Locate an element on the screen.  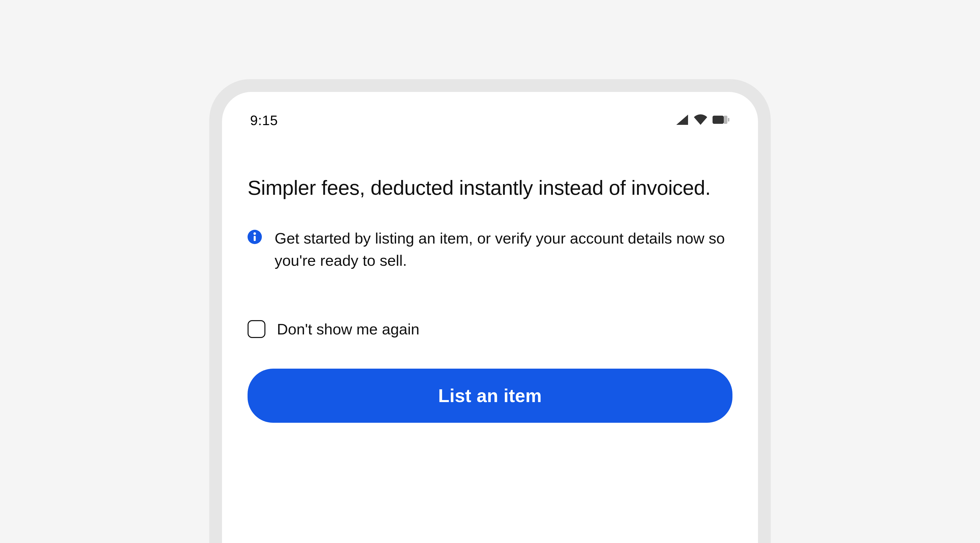
status-time: 9:15 is located at coordinates (264, 120).